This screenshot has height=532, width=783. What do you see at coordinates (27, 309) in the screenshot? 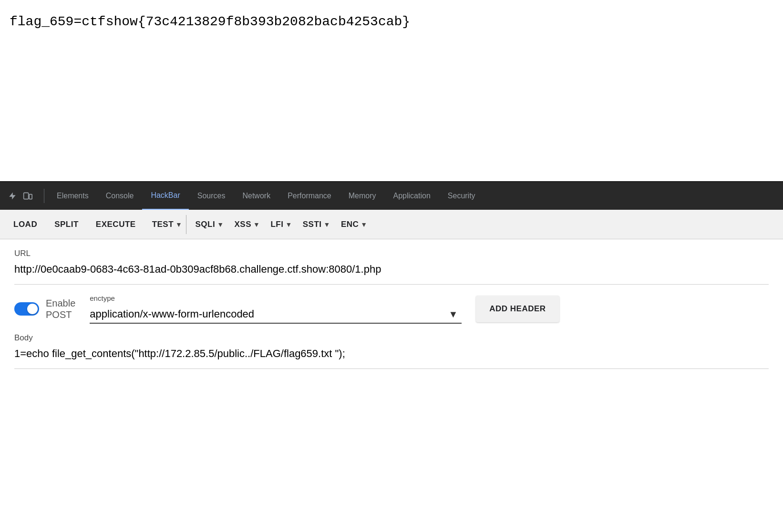
I see `enable-post-toggle` at bounding box center [27, 309].